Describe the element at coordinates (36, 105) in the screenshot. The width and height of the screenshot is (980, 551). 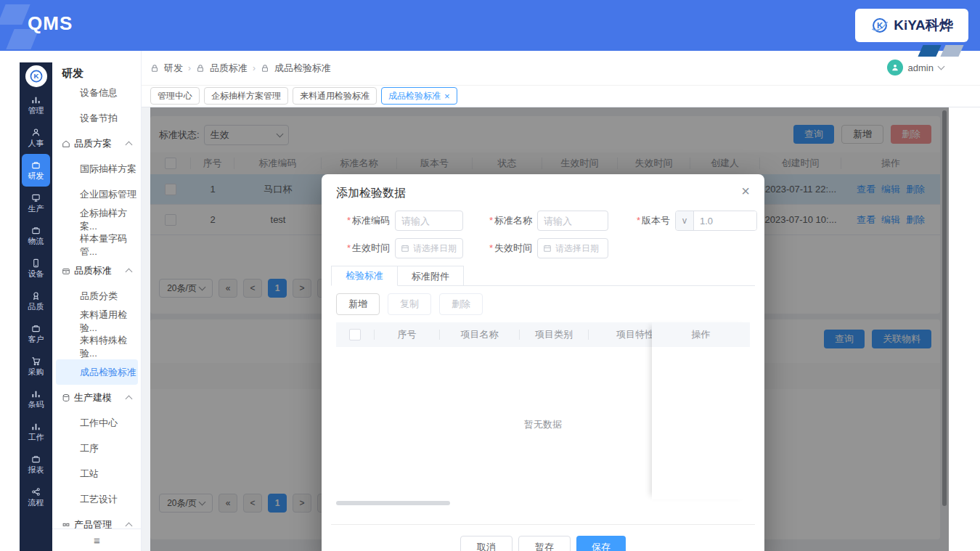
I see `rail-item-management: 管理` at that location.